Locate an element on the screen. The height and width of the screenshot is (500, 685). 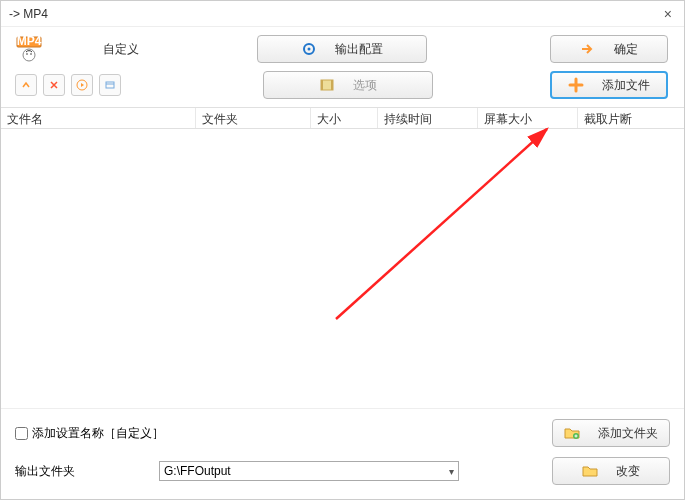
chevron-up-icon is located at coordinates (26, 85).